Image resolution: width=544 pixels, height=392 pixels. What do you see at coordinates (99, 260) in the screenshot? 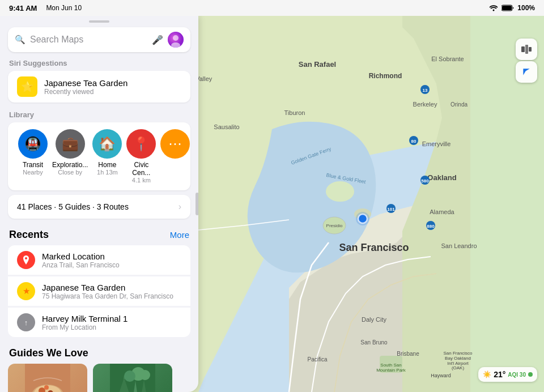
I see `recent-item-marked: Marked Location Anza Trail, San Francisc…` at bounding box center [99, 260].